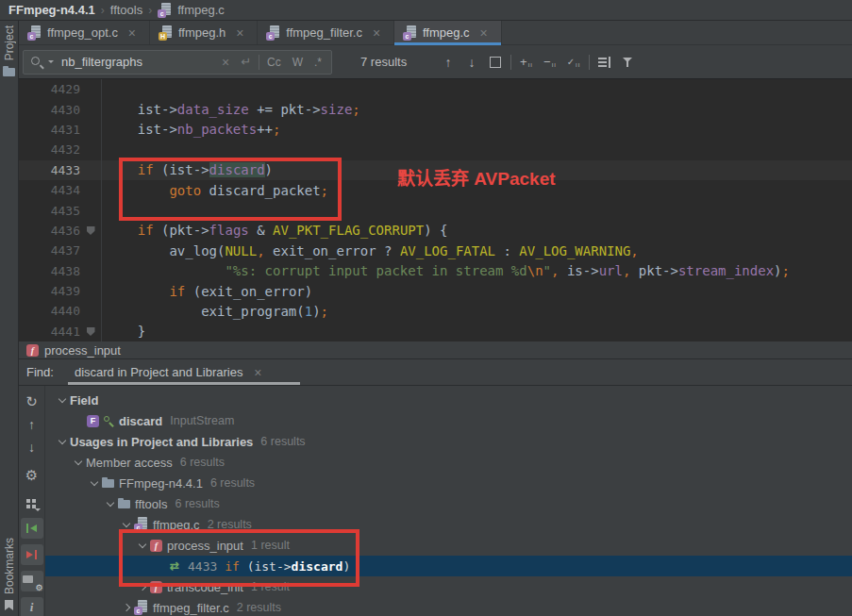 Image resolution: width=852 pixels, height=616 pixels. What do you see at coordinates (49, 311) in the screenshot?
I see `line-number: 4440` at bounding box center [49, 311].